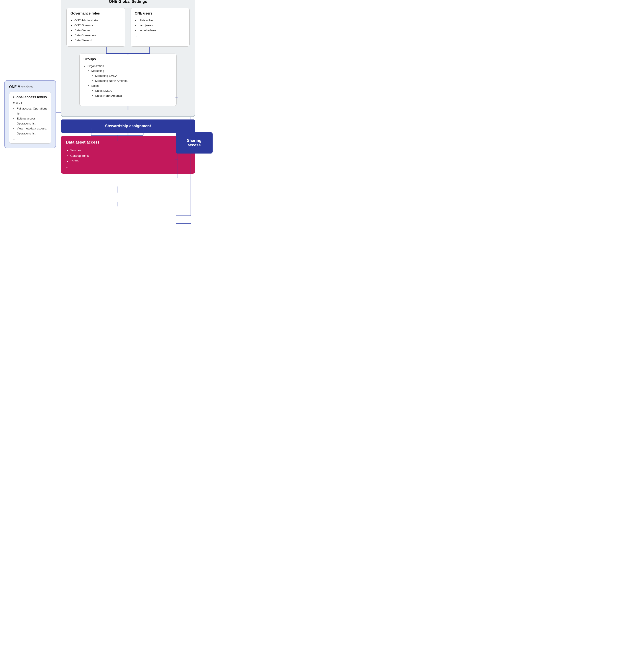  Describe the element at coordinates (98, 35) in the screenshot. I see `list-item: Data Consumers` at that location.